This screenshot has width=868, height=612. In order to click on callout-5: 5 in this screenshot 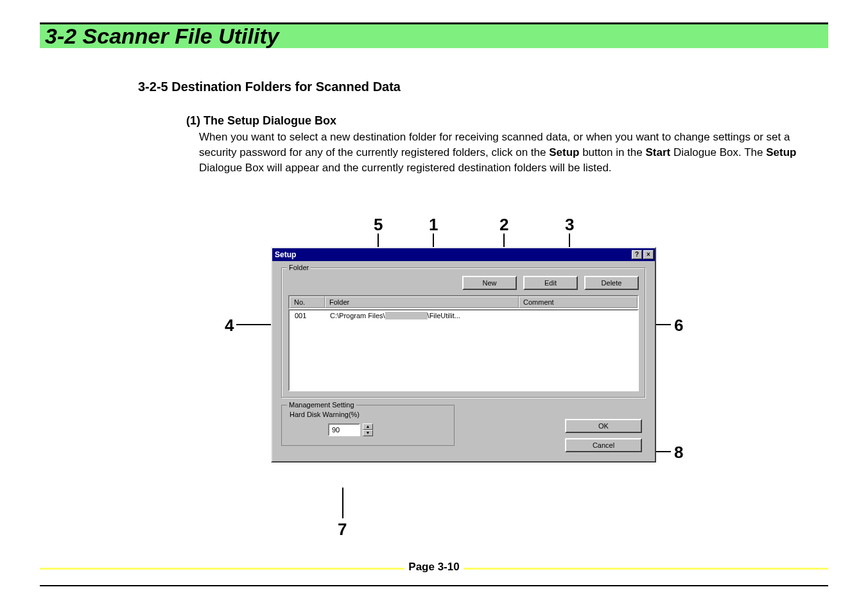, I will do `click(378, 225)`.